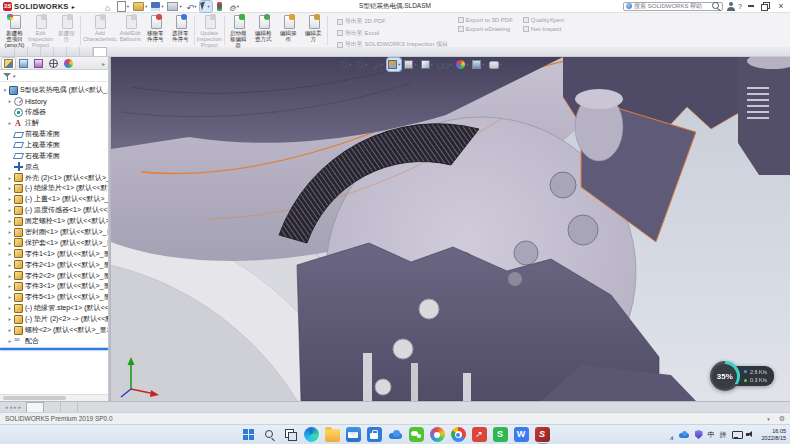 The image size is (790, 444). What do you see at coordinates (672, 6) in the screenshot?
I see `search-input` at bounding box center [672, 6].